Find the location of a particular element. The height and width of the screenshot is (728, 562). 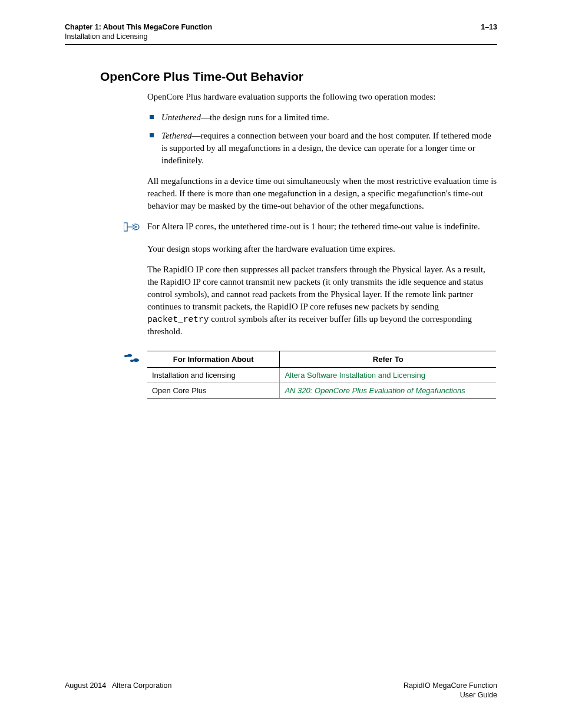

reference-table: For Information About Refer To Installat… is located at coordinates (322, 375).